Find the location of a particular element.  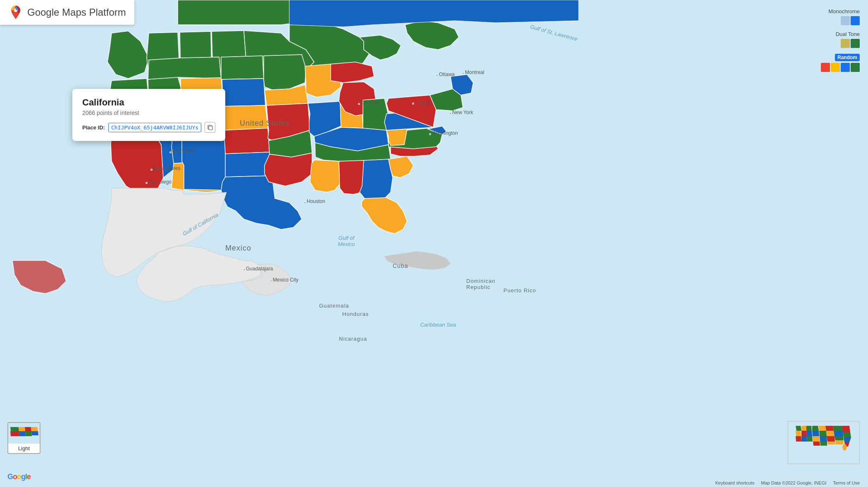

color-panel: Monochrome Dual Tone Random is located at coordinates (840, 40).